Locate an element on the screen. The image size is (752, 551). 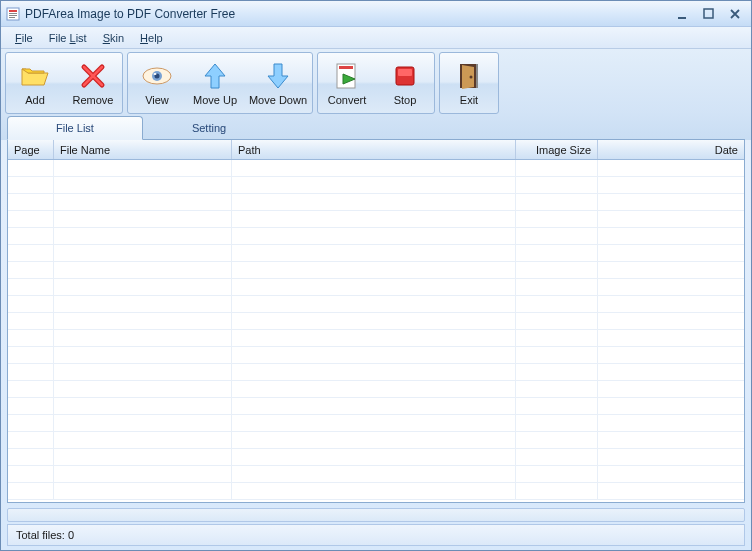
status-total: Total files: 0 is located at coordinates (45, 535).